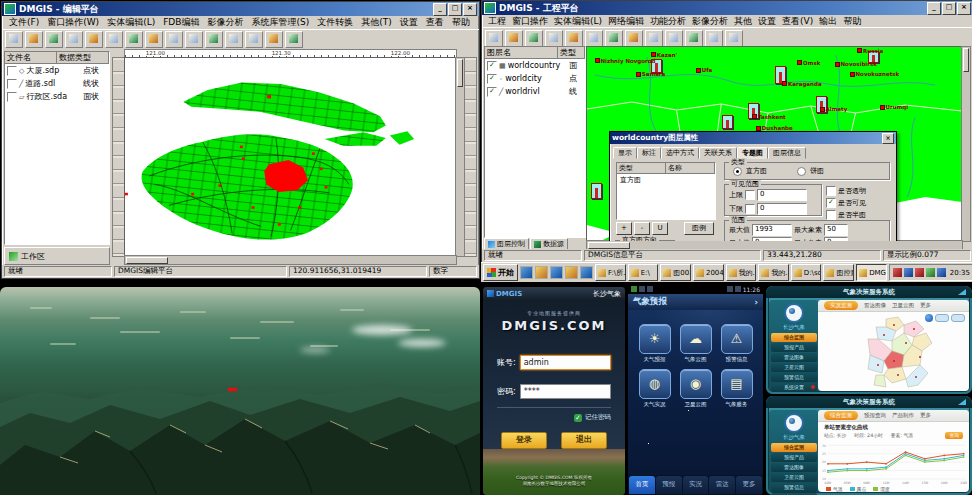 This screenshot has height=495, width=972. What do you see at coordinates (522, 52) in the screenshot?
I see `col-layername: 图层名` at bounding box center [522, 52].